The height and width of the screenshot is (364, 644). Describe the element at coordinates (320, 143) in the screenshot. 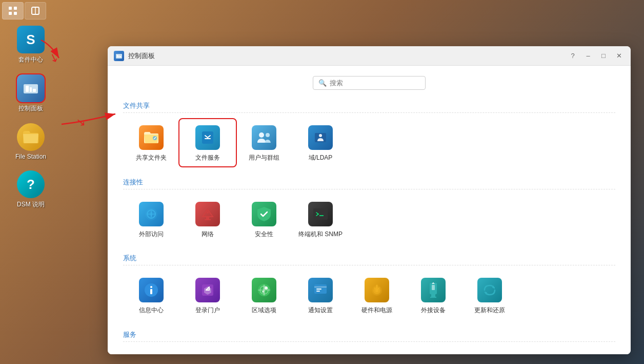

I see `cp-item-ldap: 域/LDAP` at that location.